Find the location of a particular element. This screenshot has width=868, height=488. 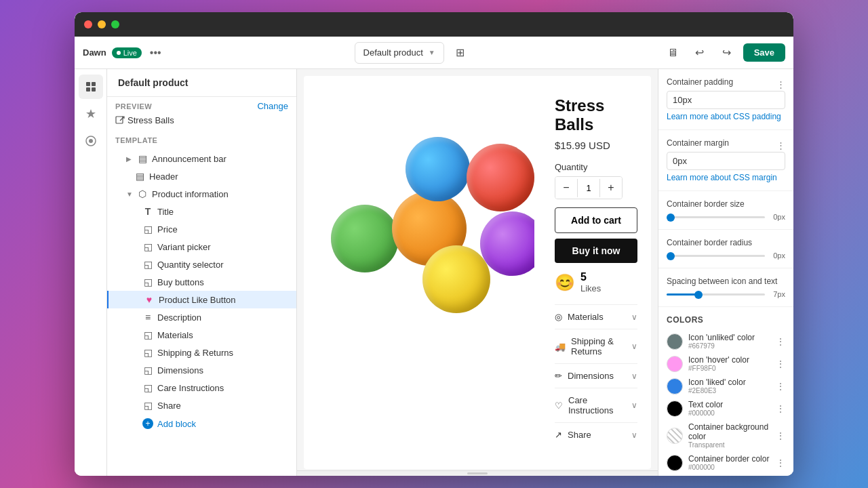

tree-item-product-like-button: ♥ Product Like Button is located at coordinates (202, 300).